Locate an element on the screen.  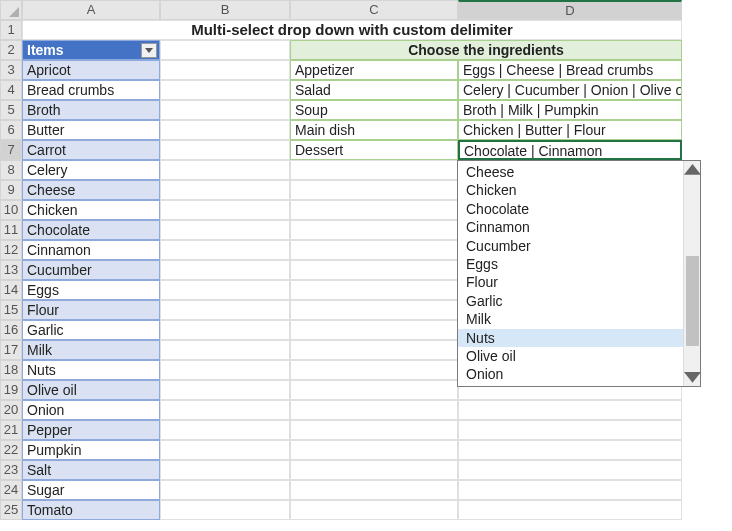
choose-header: Choose the ingredients is located at coordinates (486, 50).